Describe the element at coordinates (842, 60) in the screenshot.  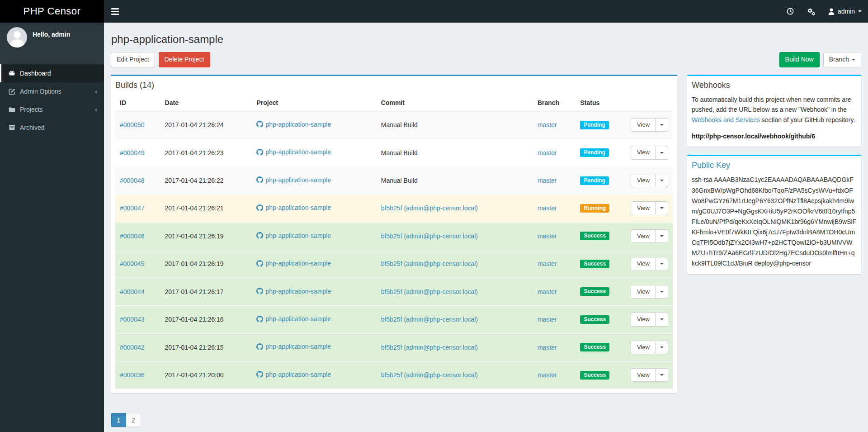
I see `branch-dropdown-button: Branch` at that location.